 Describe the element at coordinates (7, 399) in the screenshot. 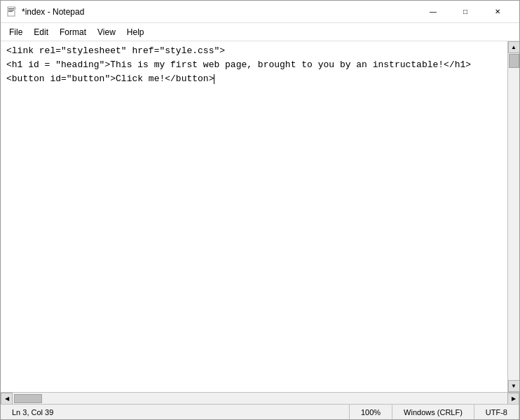

I see `scroll-left-arrow: ◀` at that location.